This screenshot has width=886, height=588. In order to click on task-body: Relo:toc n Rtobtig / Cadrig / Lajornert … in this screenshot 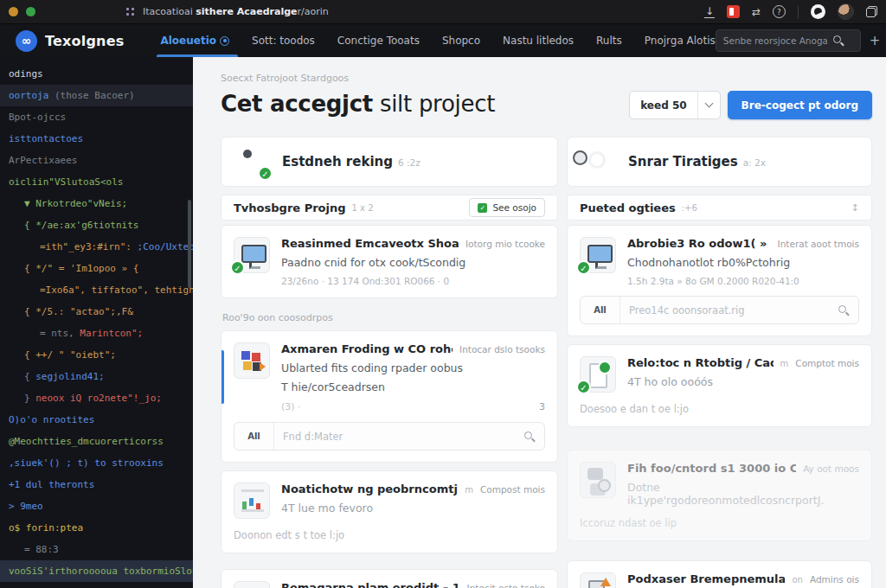, I will do `click(743, 374)`.